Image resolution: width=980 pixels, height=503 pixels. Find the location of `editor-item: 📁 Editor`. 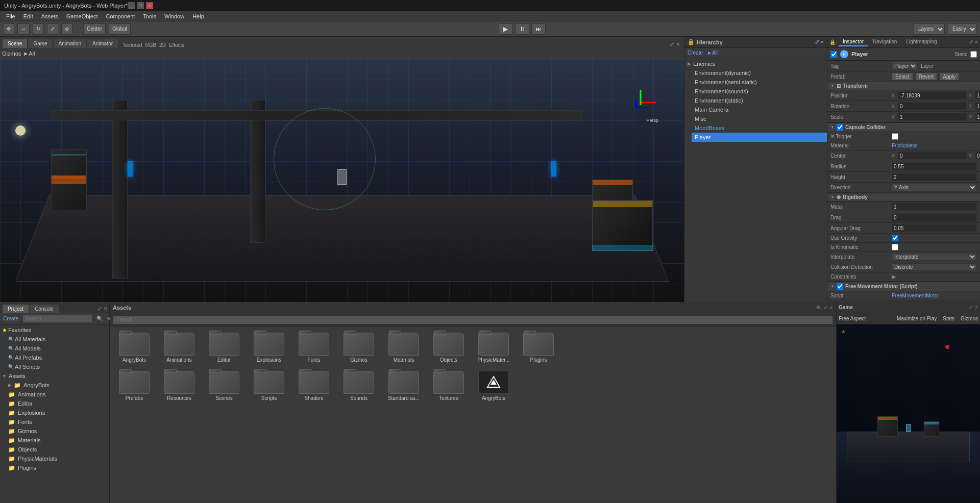

editor-item: 📁 Editor is located at coordinates (58, 404).